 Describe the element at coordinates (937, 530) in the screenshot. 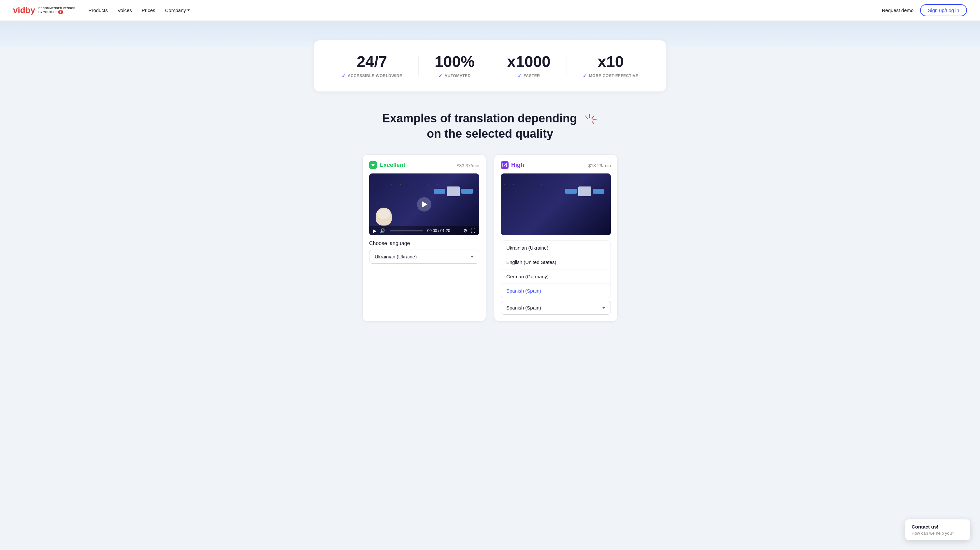

I see `contact-bubble: Contact us! How can we help you?` at that location.